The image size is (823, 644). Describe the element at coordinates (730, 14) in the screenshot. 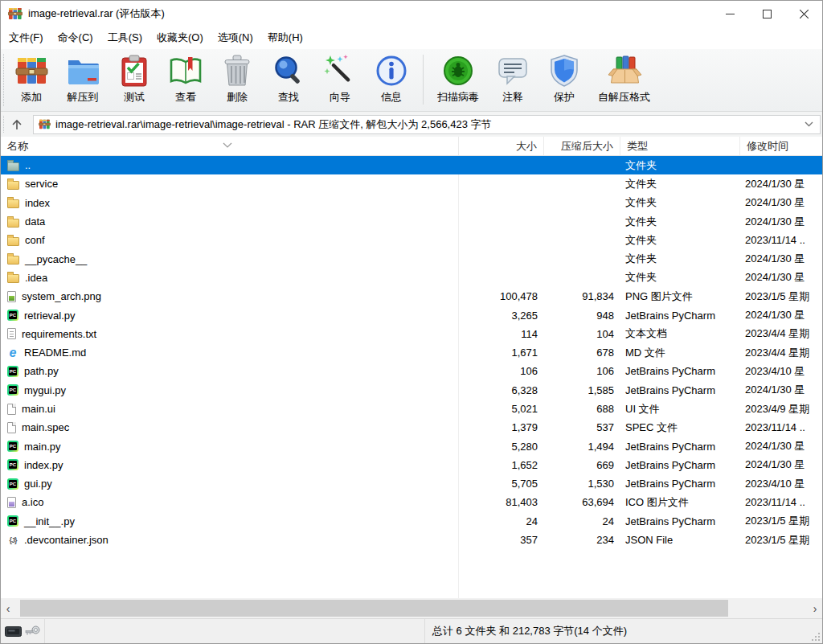

I see `minimize-button` at that location.